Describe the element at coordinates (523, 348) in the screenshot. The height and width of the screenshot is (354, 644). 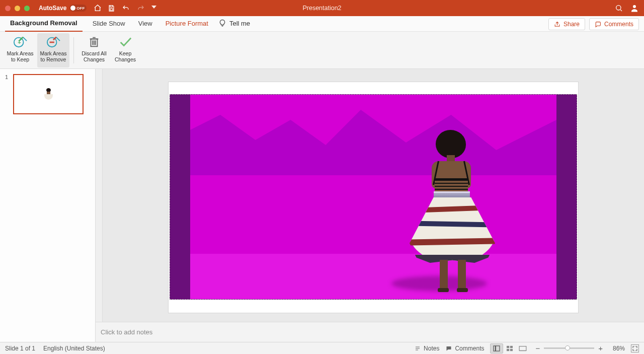
I see `reading-view-button` at that location.